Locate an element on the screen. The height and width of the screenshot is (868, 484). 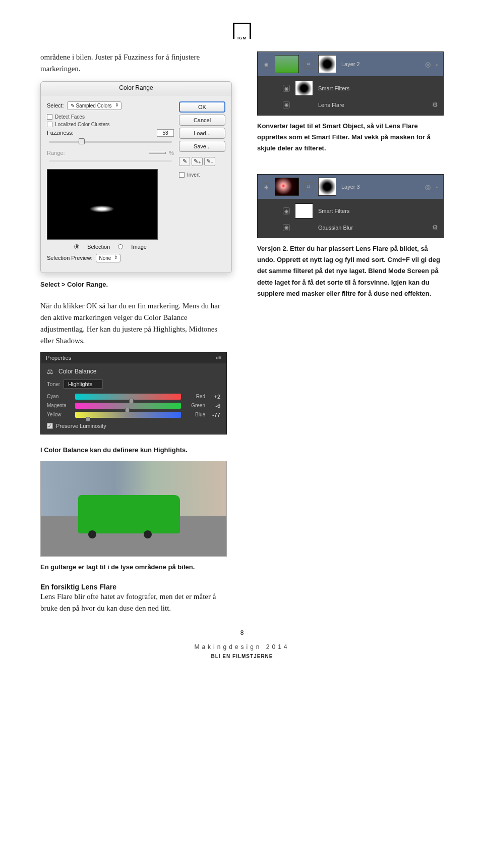
fuzziness-input: 53 is located at coordinates (165, 133).